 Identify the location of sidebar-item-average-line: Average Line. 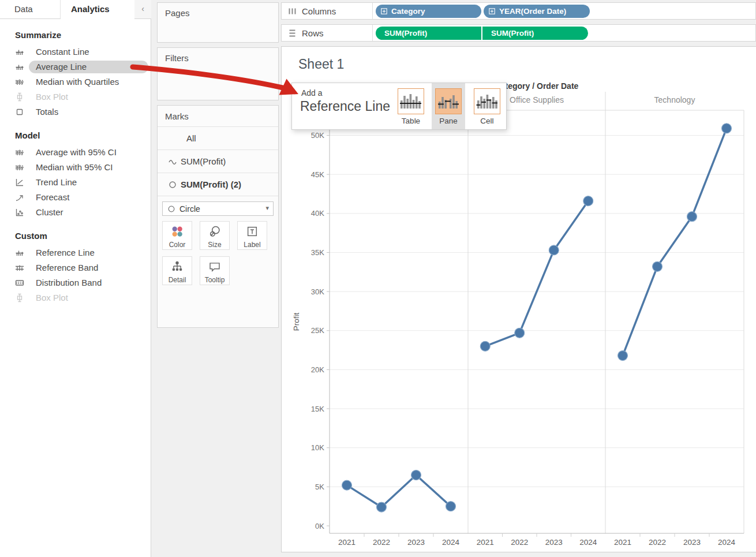
(75, 67).